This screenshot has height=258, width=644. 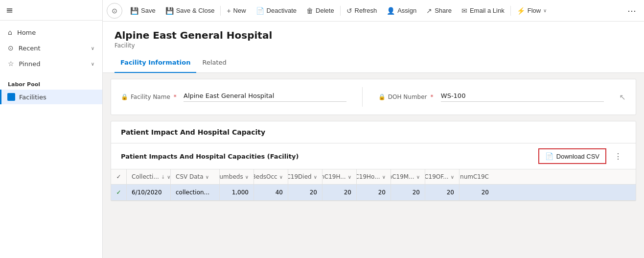 What do you see at coordinates (195, 192) in the screenshot?
I see `row-csv: collection...` at bounding box center [195, 192].